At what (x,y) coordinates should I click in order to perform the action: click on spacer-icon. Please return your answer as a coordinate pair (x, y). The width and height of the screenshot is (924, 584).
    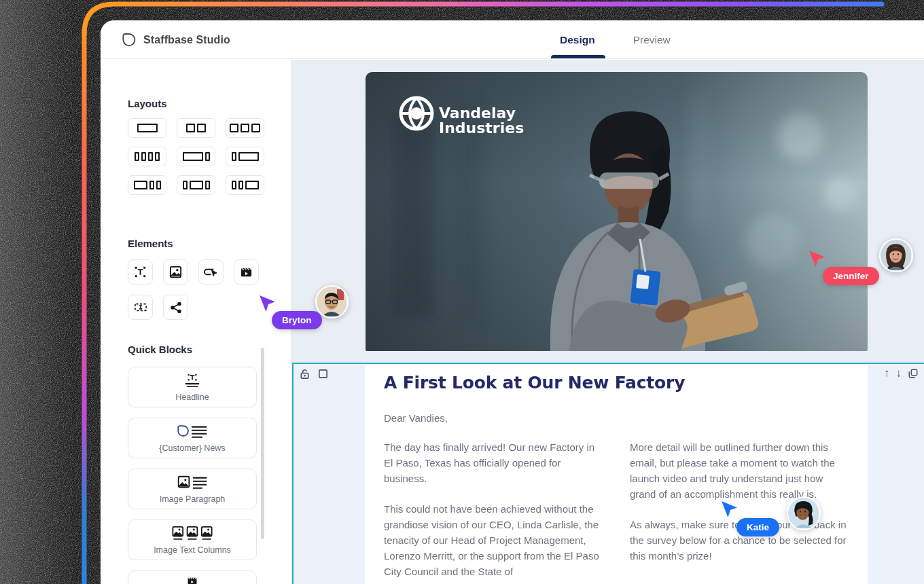
    Looking at the image, I should click on (141, 307).